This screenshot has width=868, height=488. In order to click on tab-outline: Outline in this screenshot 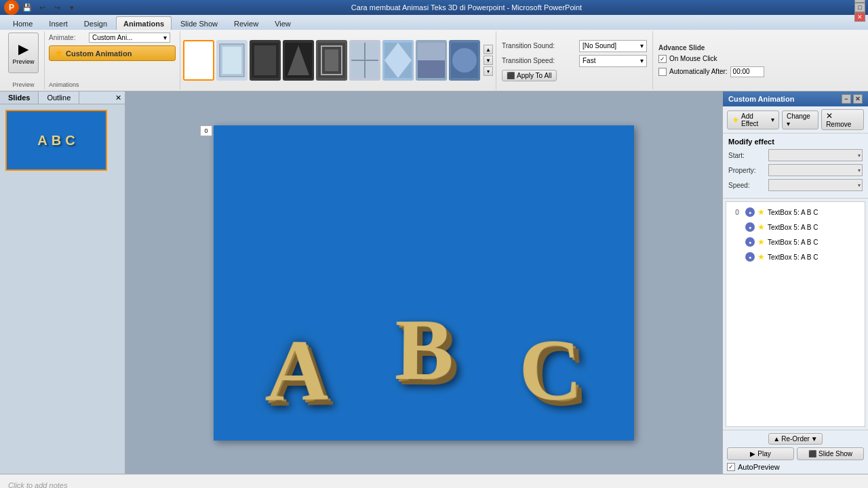, I will do `click(59, 98)`.